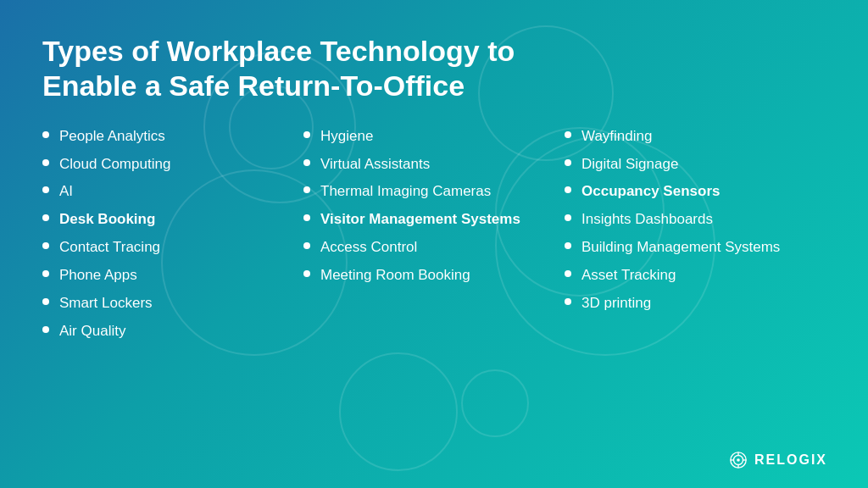 This screenshot has width=868, height=488. Describe the element at coordinates (92, 332) in the screenshot. I see `item-text: Air Quality` at that location.